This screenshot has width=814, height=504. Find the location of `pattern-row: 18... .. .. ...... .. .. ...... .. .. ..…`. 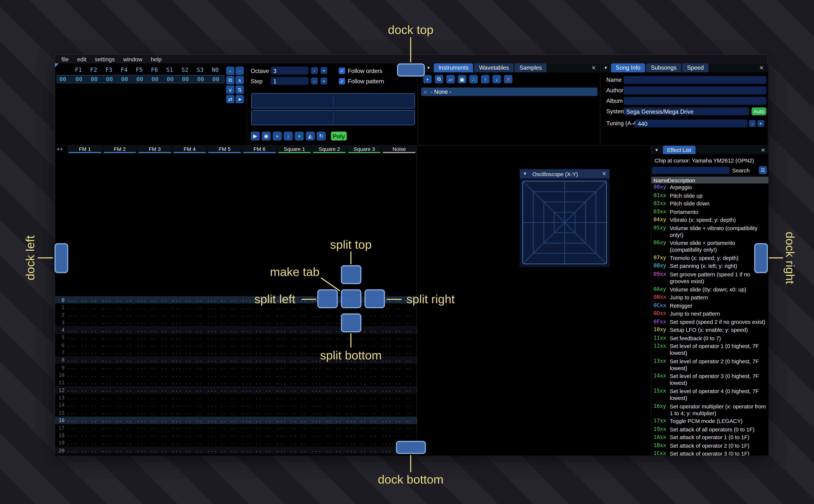

pattern-row: 18... .. .. ...... .. .. ...... .. .. ..… is located at coordinates (236, 435).